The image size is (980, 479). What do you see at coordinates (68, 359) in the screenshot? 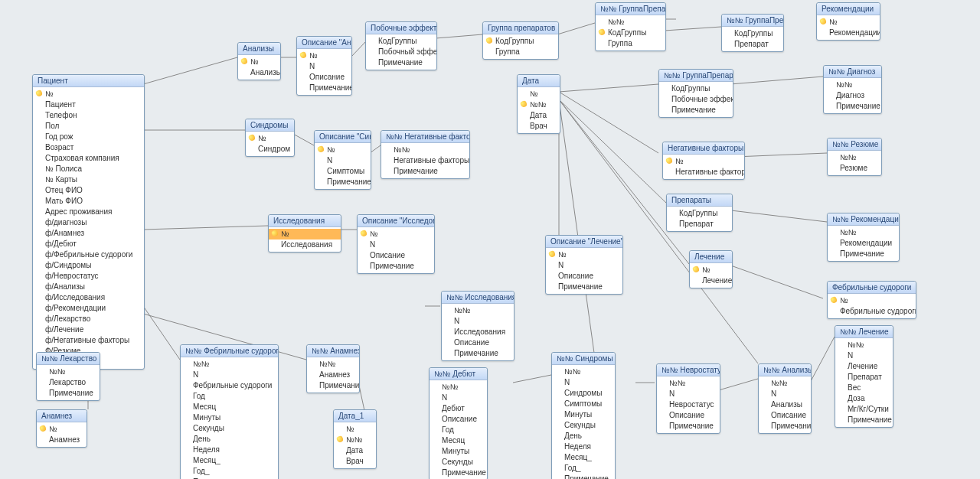
I see `table-header: №№ Лекарство` at bounding box center [68, 359].